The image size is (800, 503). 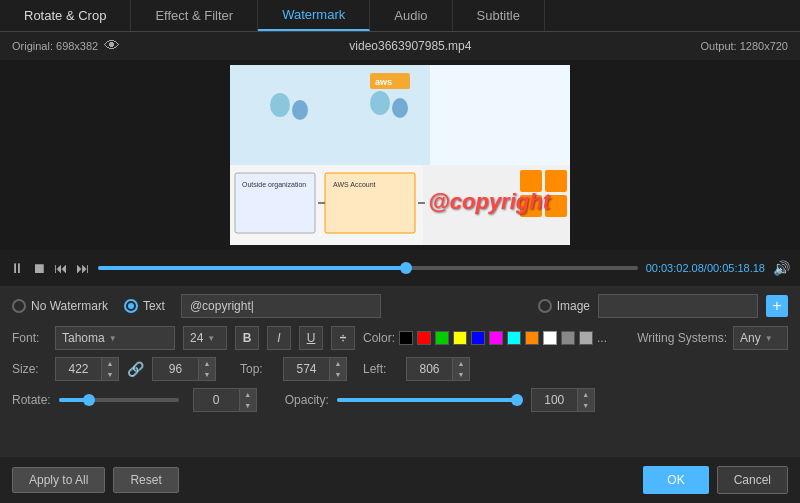 I want to click on rotate-row: Rotate: ▲ ▼ Opacity: ▲ ▼, so click(x=400, y=400).